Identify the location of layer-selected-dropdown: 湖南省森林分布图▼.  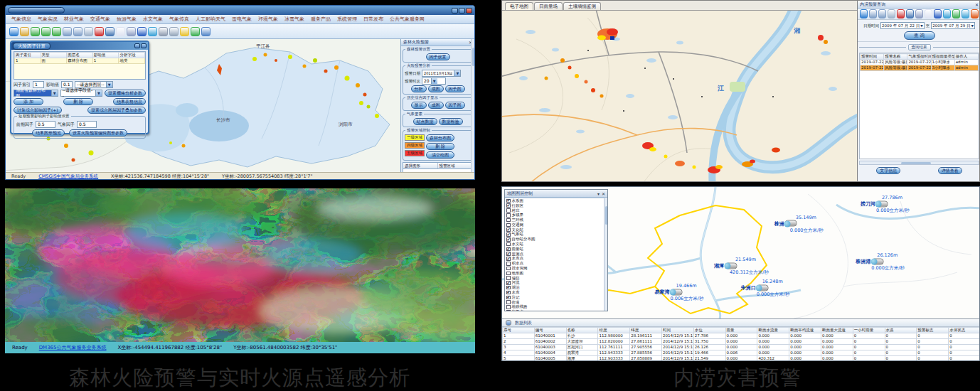
(36, 93).